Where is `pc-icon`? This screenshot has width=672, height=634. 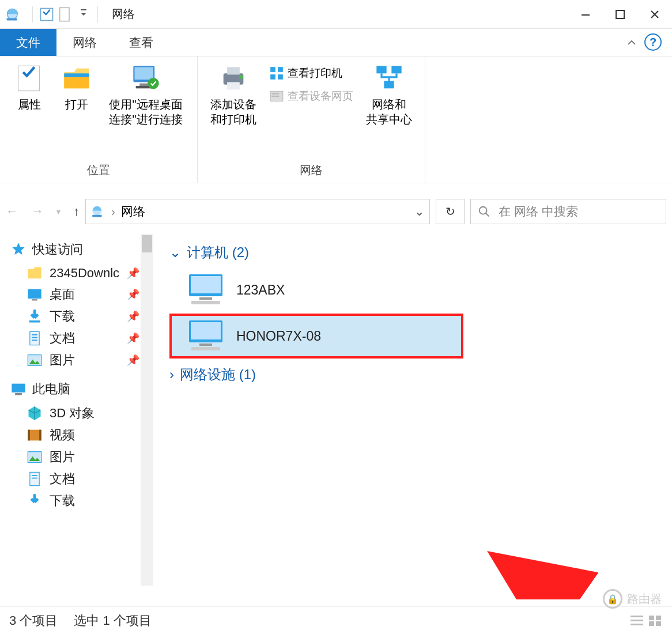 pc-icon is located at coordinates (18, 389).